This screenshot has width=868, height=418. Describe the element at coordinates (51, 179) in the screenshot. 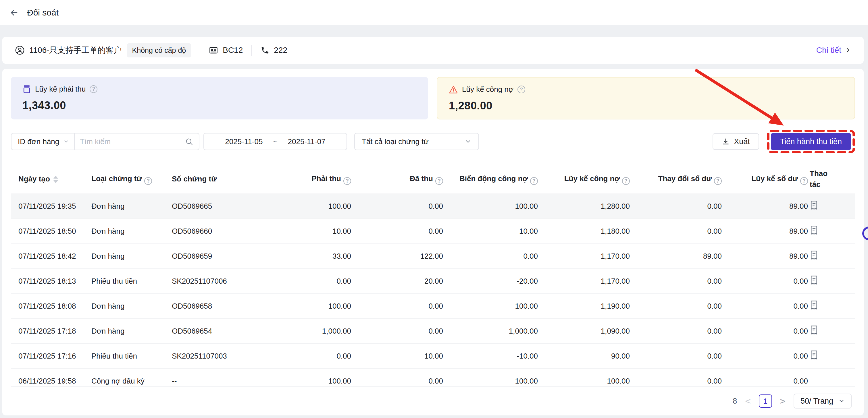

I see `column-header-date: Ngày tạo` at that location.